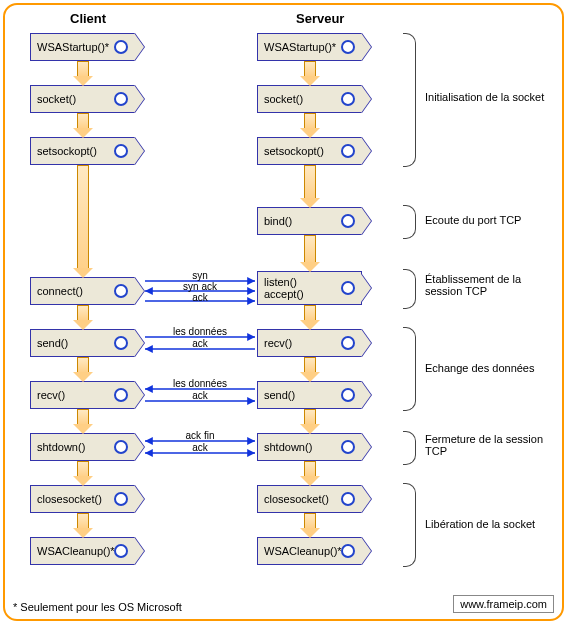 The height and width of the screenshot is (628, 571). Describe the element at coordinates (82, 343) in the screenshot. I see `client-node-send: send()` at that location.